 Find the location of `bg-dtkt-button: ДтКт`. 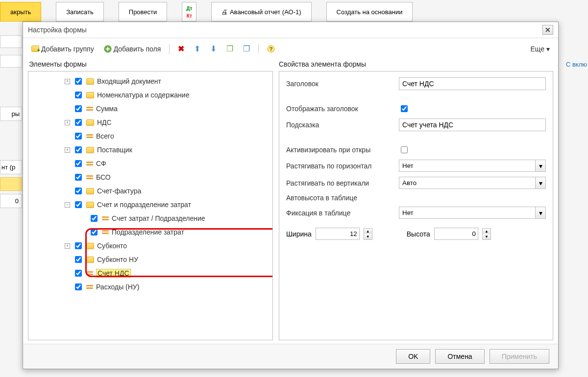

bg-dtkt-button: ДтКт is located at coordinates (189, 12).